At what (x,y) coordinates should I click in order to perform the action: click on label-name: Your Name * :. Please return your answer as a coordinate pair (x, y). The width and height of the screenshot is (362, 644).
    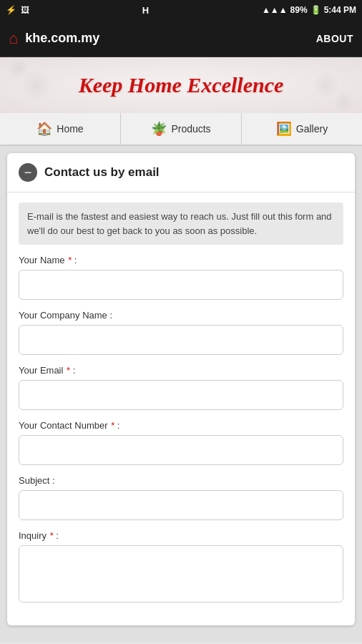
    Looking at the image, I should click on (181, 260).